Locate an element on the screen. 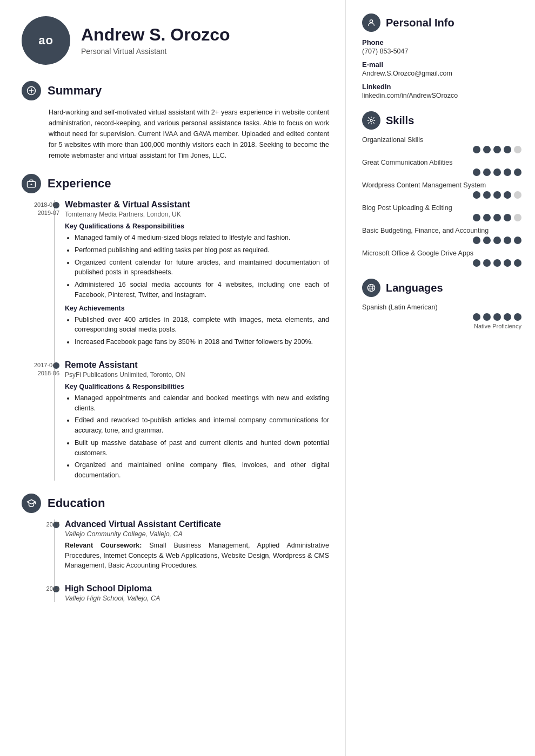 This screenshot has height=756, width=535. qualifications-list-1: Managed family of 4 medium-sized blogs r… is located at coordinates (197, 267).